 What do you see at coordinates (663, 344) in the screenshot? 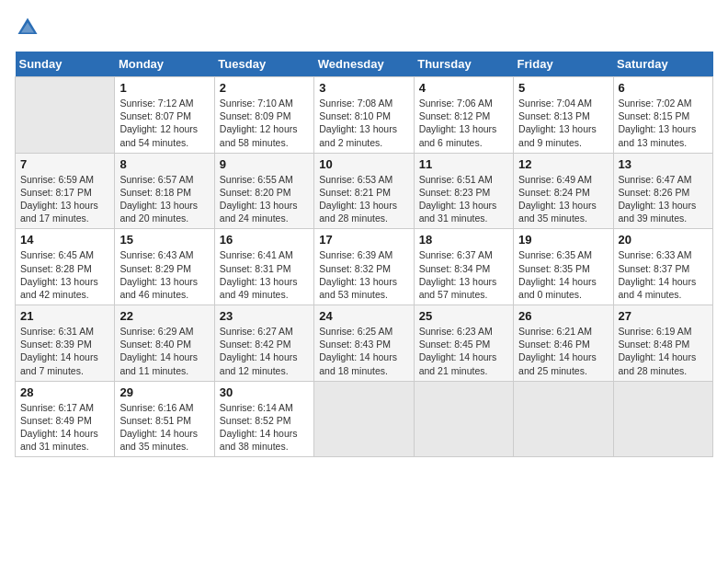
I see `calendar-day-cell: 27Sunrise: 6:19 AMSunset: 8:48 PMDayligh…` at bounding box center [663, 344].